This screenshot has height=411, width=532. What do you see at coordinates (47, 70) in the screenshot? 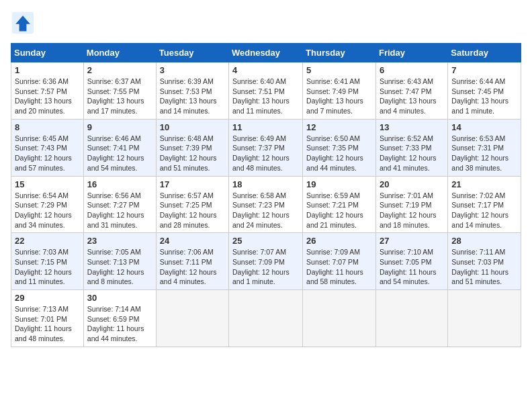
I see `day-number: 1` at bounding box center [47, 70].